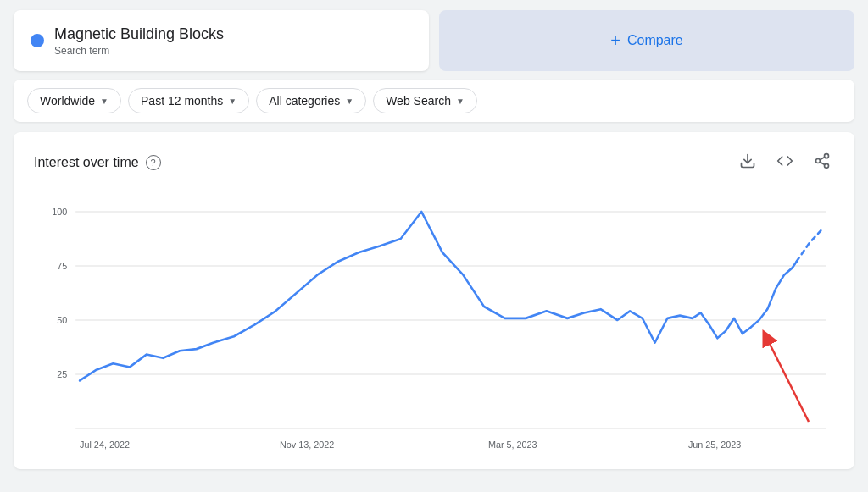  Describe the element at coordinates (75, 101) in the screenshot. I see `filter-location: Worldwide ▼` at that location.